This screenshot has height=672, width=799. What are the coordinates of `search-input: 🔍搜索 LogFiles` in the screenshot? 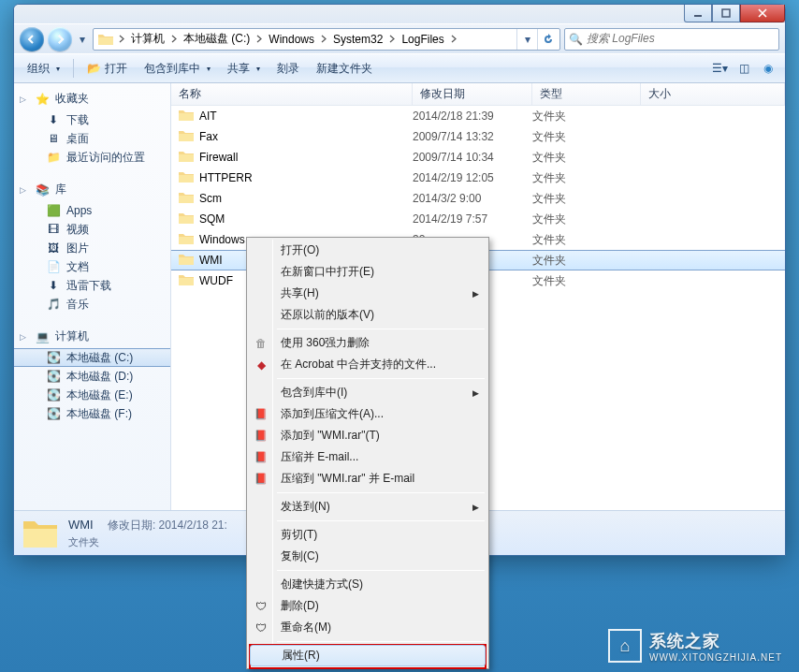 It's located at (672, 39).